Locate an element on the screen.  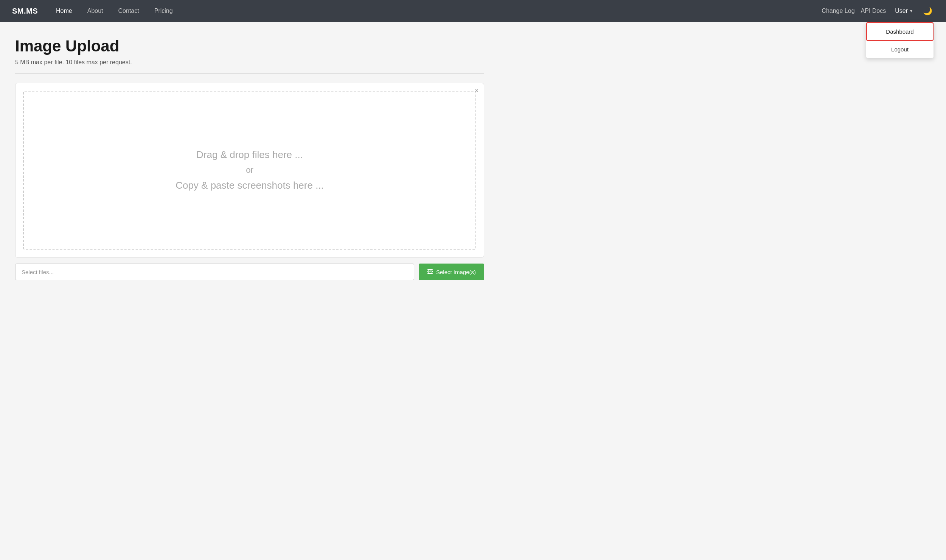
page-title: Image Upload is located at coordinates (250, 46).